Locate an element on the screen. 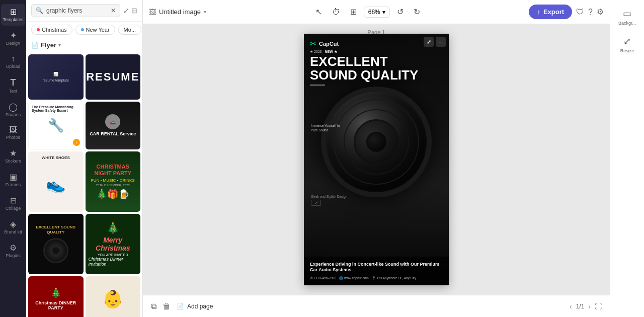 This screenshot has height=317, width=644. expand-button: ⤢ is located at coordinates (429, 42).